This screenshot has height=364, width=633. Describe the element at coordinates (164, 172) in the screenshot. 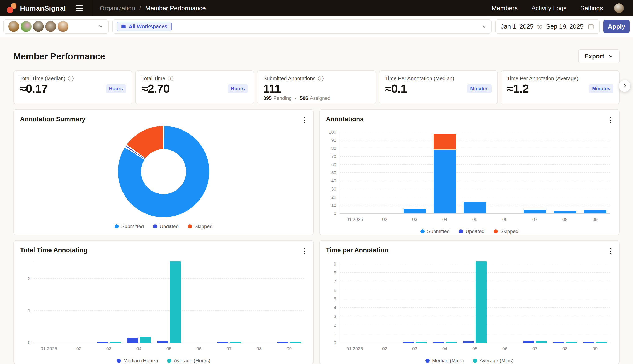

I see `donut-ring` at that location.